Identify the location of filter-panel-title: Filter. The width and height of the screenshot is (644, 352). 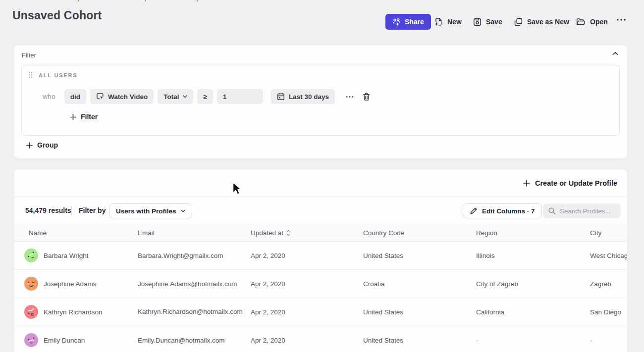
(29, 55).